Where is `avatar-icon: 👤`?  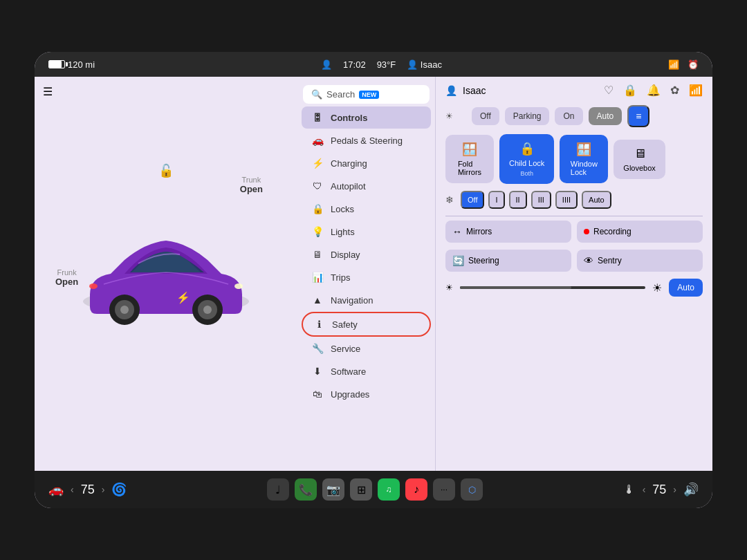 avatar-icon: 👤 is located at coordinates (326, 65).